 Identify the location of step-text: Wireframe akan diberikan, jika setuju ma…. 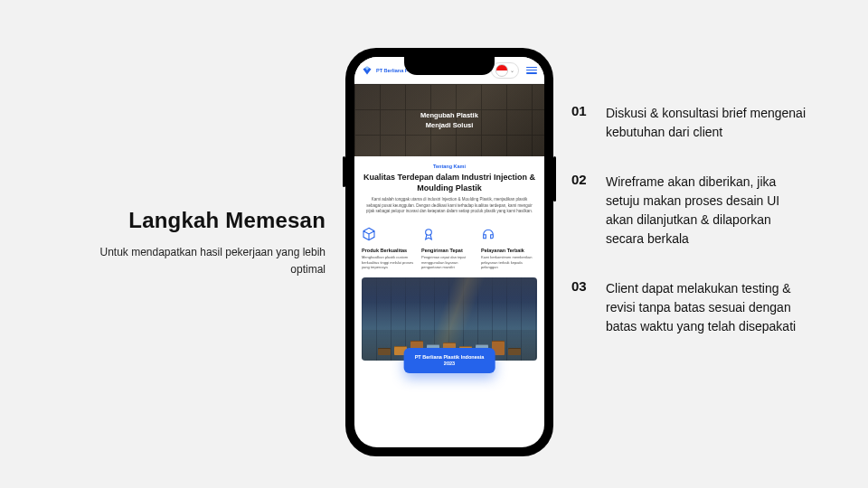
(706, 211).